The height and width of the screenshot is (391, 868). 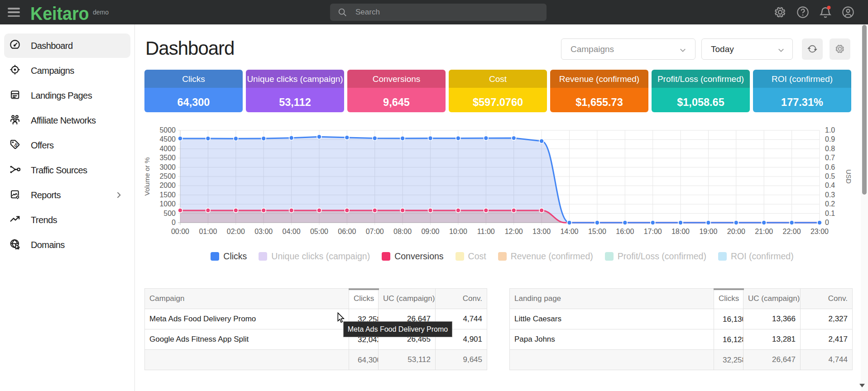 I want to click on svg-text: 0.4, so click(x=830, y=186).